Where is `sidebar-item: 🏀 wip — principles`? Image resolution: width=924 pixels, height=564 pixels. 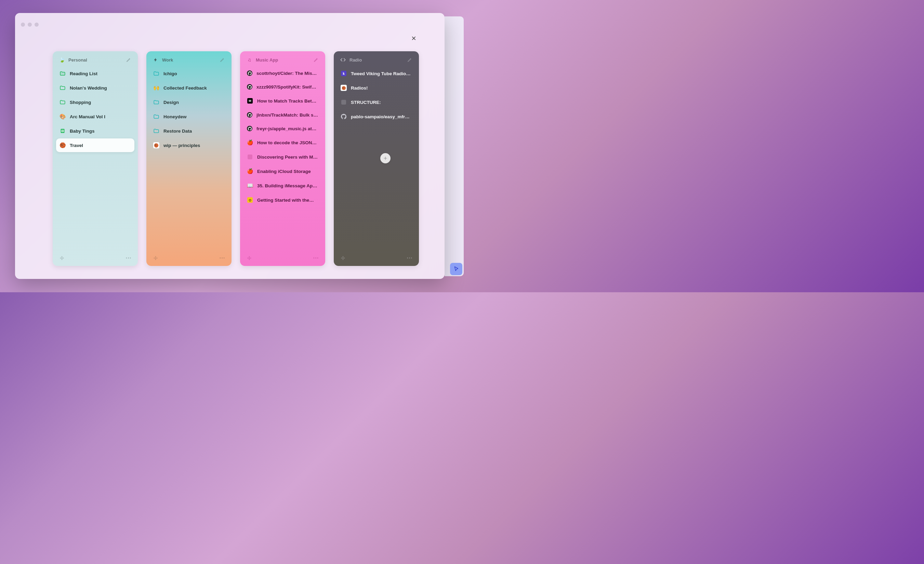 sidebar-item: 🏀 wip — principles is located at coordinates (189, 145).